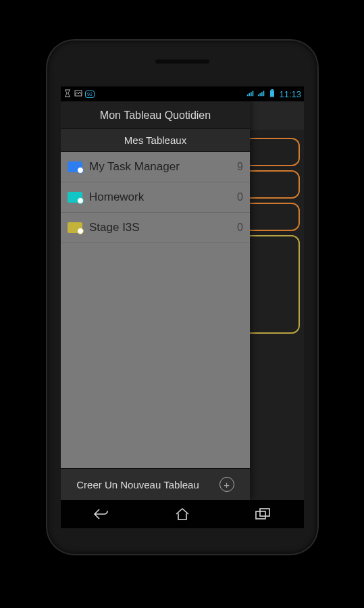 The width and height of the screenshot is (364, 608). Describe the element at coordinates (182, 514) in the screenshot. I see `system-nav-bar` at that location.